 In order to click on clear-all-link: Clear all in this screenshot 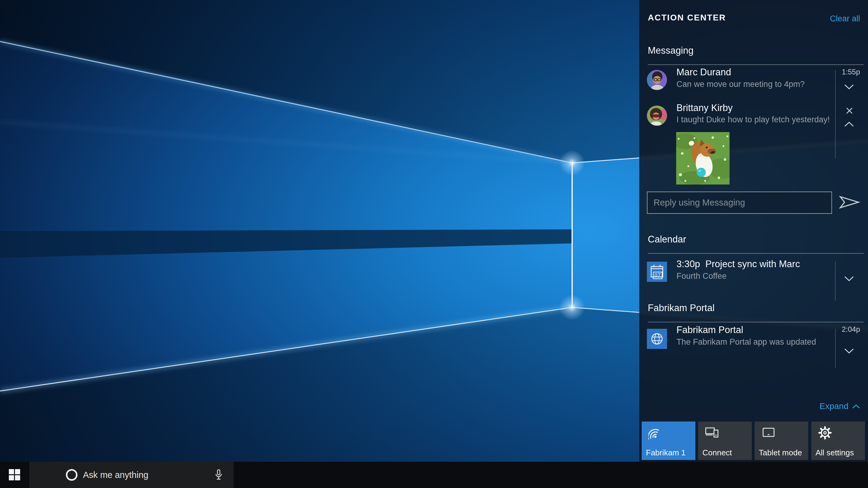, I will do `click(845, 19)`.